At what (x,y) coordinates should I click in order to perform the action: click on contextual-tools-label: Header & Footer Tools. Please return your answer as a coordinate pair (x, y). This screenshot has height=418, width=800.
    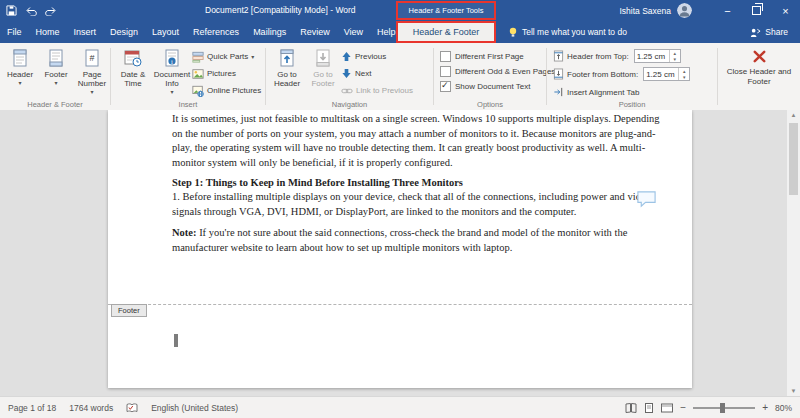
    Looking at the image, I should click on (446, 10).